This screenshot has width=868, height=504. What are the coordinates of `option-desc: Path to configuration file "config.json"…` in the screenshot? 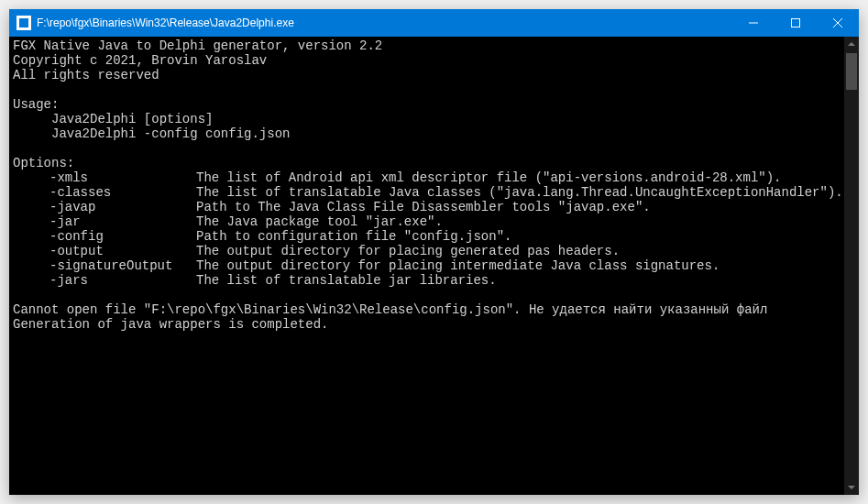 It's located at (354, 236).